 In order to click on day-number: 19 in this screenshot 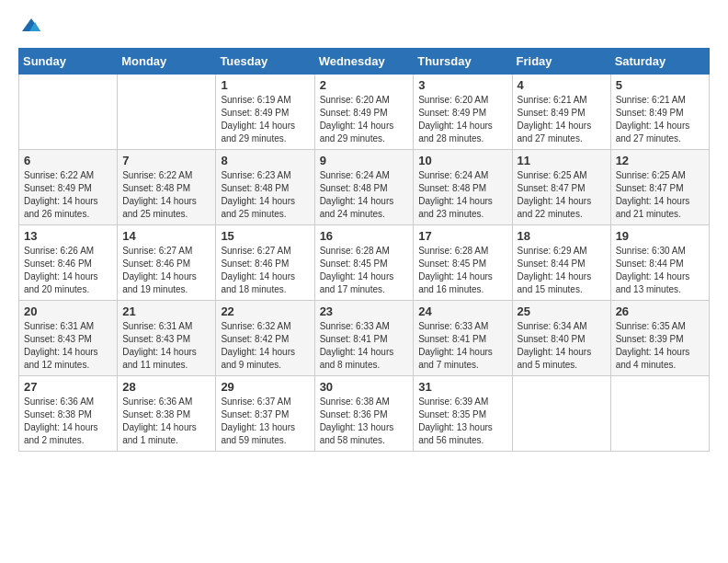, I will do `click(660, 236)`.